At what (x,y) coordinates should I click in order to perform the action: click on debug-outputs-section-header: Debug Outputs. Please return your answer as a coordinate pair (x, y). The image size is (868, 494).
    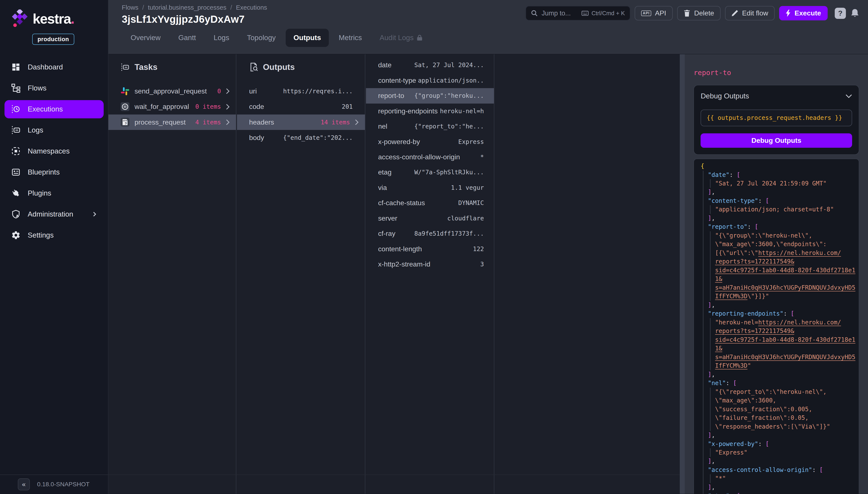
    Looking at the image, I should click on (776, 96).